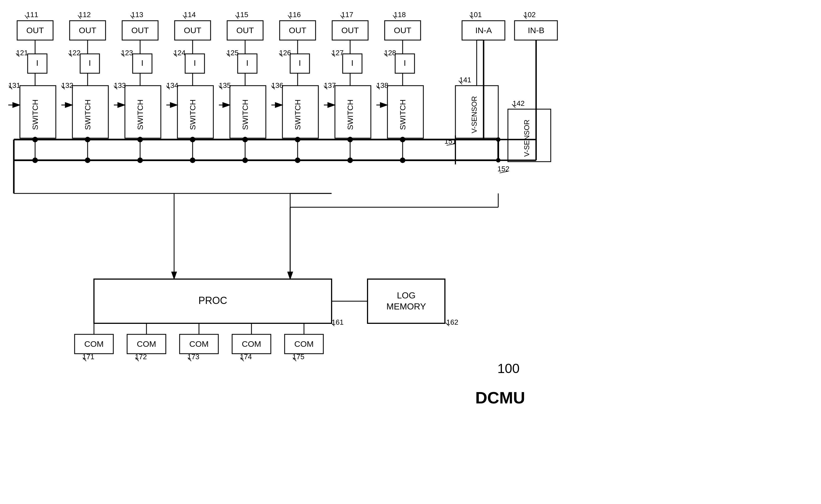  Describe the element at coordinates (390, 53) in the screenshot. I see `svg-text: 128` at that location.